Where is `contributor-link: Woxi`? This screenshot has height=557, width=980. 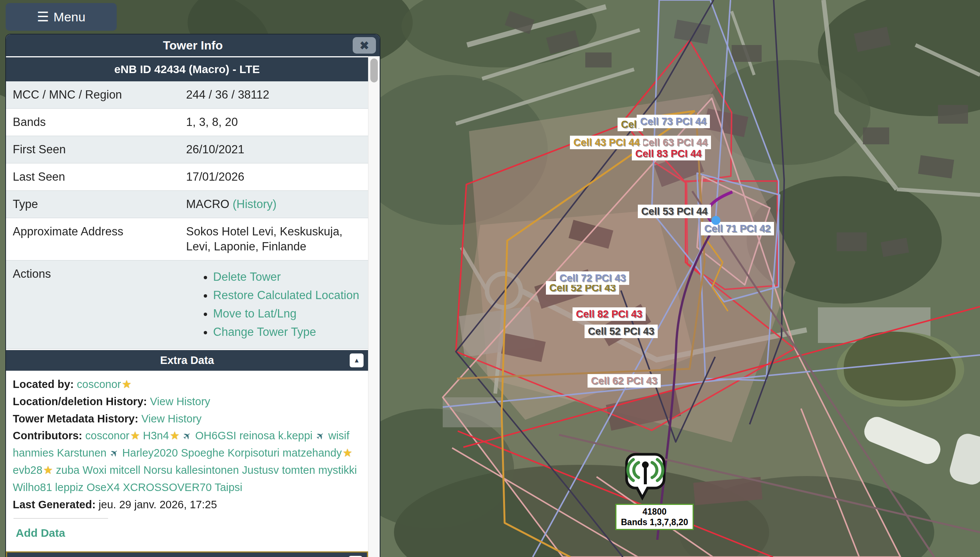
contributor-link: Woxi is located at coordinates (95, 470).